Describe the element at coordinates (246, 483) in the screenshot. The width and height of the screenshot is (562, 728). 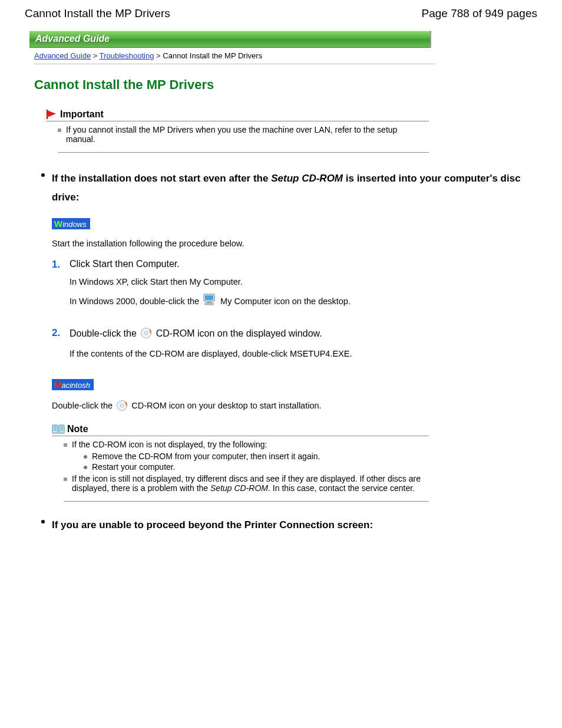
I see `note-item-2: If the icon is still not displayed, try …` at that location.